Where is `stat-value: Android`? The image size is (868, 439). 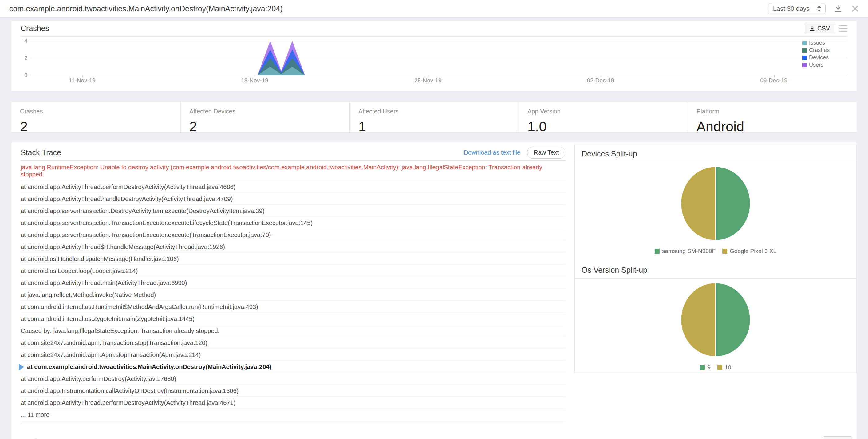
stat-value: Android is located at coordinates (776, 127).